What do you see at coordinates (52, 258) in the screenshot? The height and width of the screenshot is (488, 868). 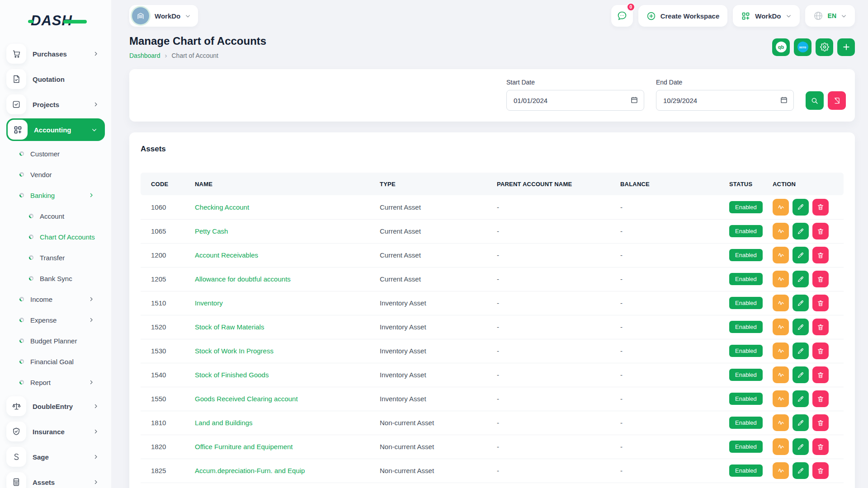 I see `sidebar-item-transfer: Transfer` at bounding box center [52, 258].